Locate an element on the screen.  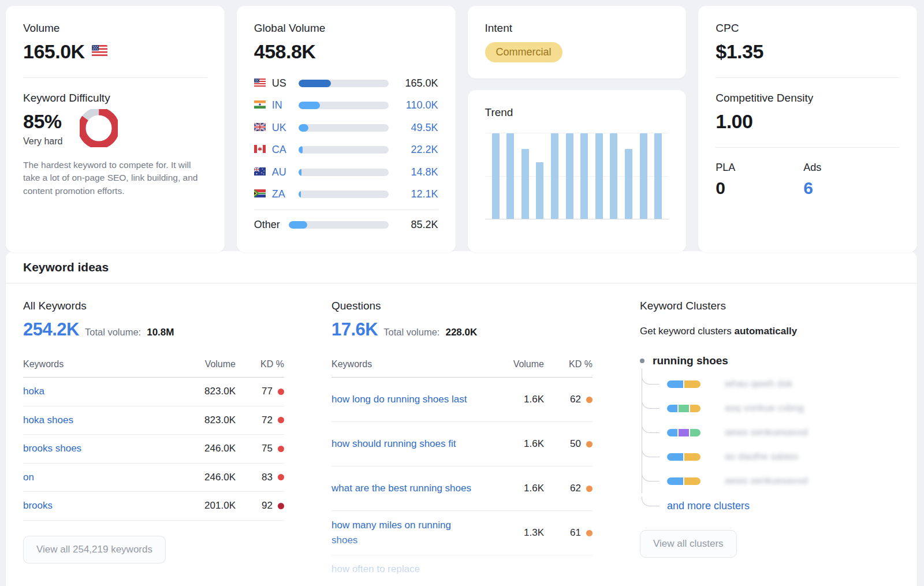
keyword-clusters-column: Keyword Clusters Get keyword clusters au… is located at coordinates (768, 441).